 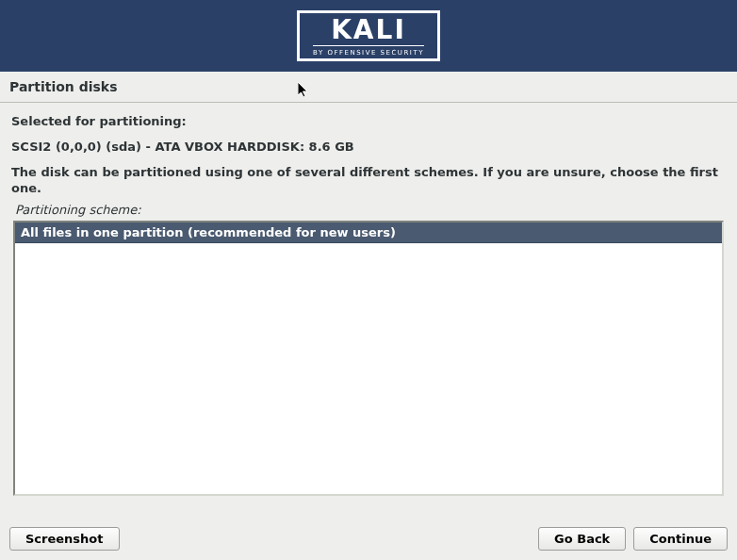 What do you see at coordinates (368, 36) in the screenshot?
I see `header-banner: KALI BY OFFENSIVE SECURITY` at bounding box center [368, 36].